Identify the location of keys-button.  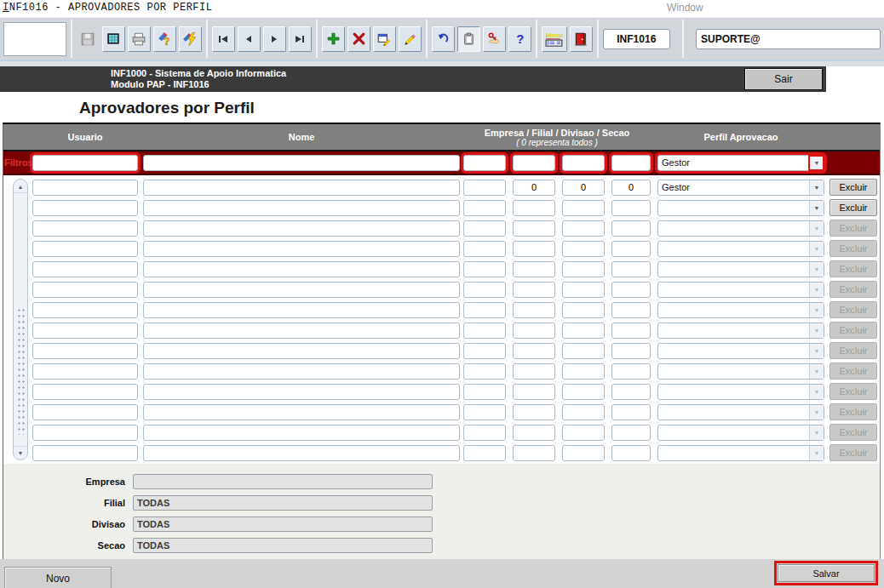
(494, 39).